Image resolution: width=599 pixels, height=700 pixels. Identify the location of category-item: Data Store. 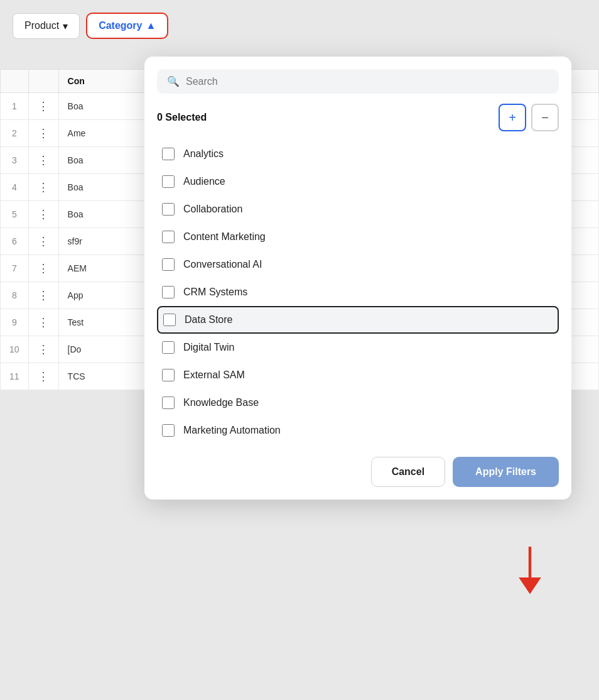
(358, 320).